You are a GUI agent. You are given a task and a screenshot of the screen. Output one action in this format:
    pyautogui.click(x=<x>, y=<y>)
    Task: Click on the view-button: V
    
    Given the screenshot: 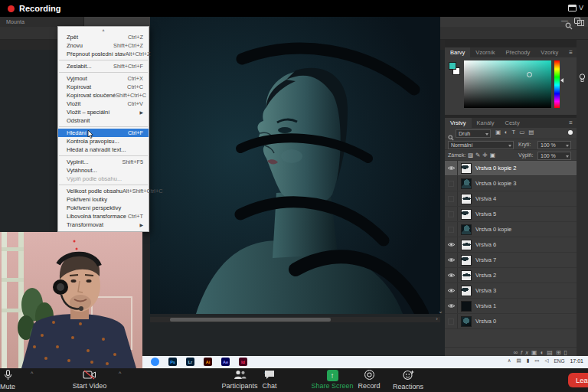 What is the action you would take?
    pyautogui.click(x=576, y=8)
    